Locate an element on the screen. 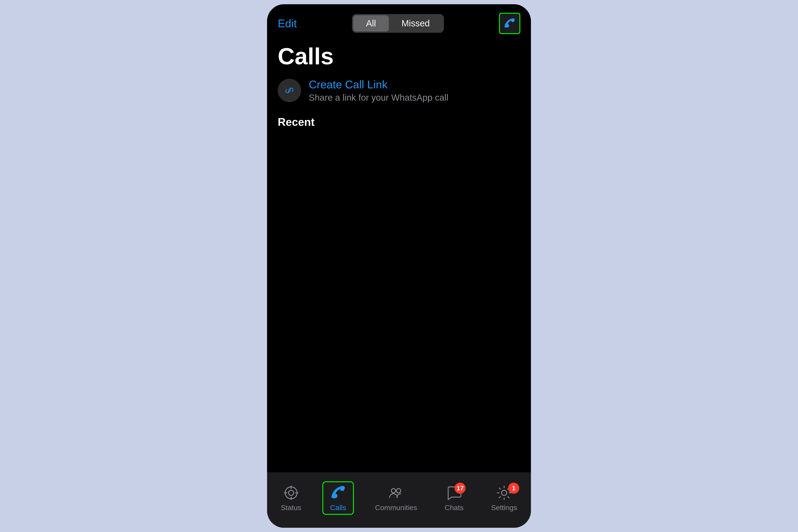 This screenshot has height=532, width=798. bottom-nav: Status Calls Communities is located at coordinates (399, 500).